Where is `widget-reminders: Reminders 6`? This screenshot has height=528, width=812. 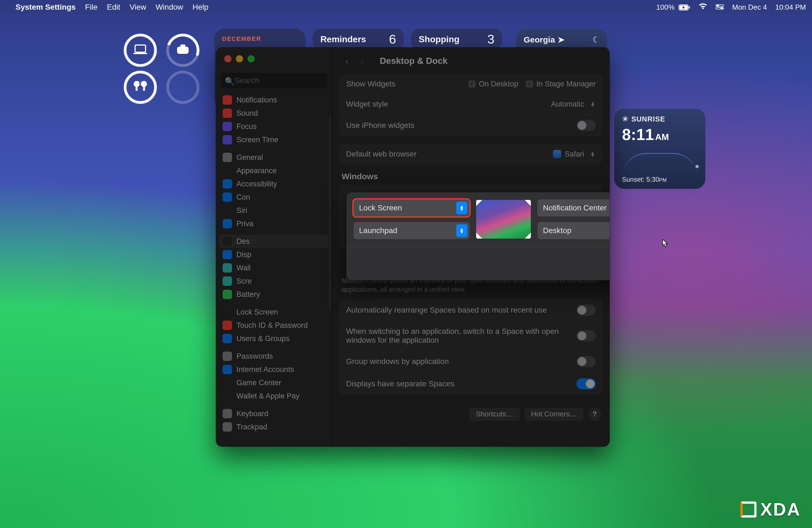 widget-reminders: Reminders 6 is located at coordinates (358, 39).